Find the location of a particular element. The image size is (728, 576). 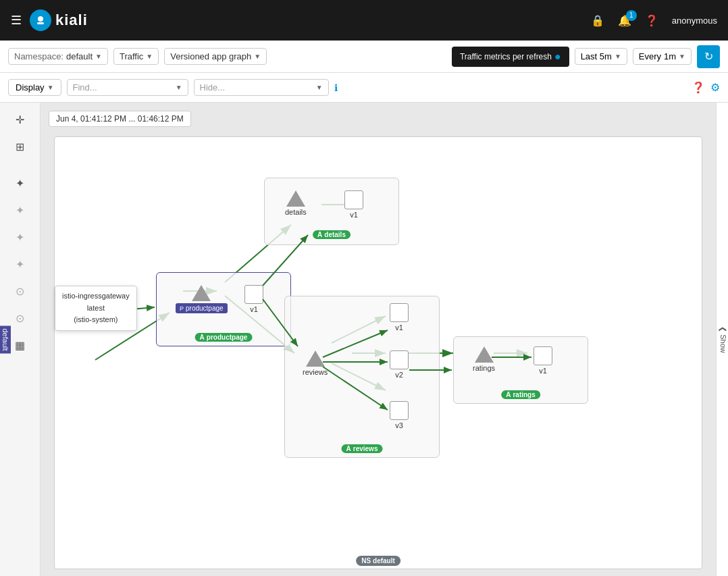

graph-type-selector: Versioned app graph ▼ is located at coordinates (215, 57).